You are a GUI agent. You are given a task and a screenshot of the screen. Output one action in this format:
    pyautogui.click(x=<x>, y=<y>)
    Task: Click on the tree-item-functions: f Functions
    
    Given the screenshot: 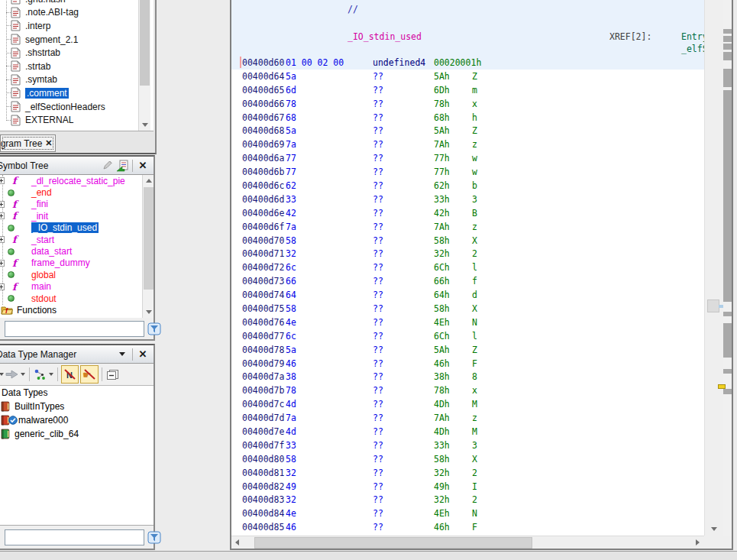 What is the action you would take?
    pyautogui.click(x=76, y=310)
    